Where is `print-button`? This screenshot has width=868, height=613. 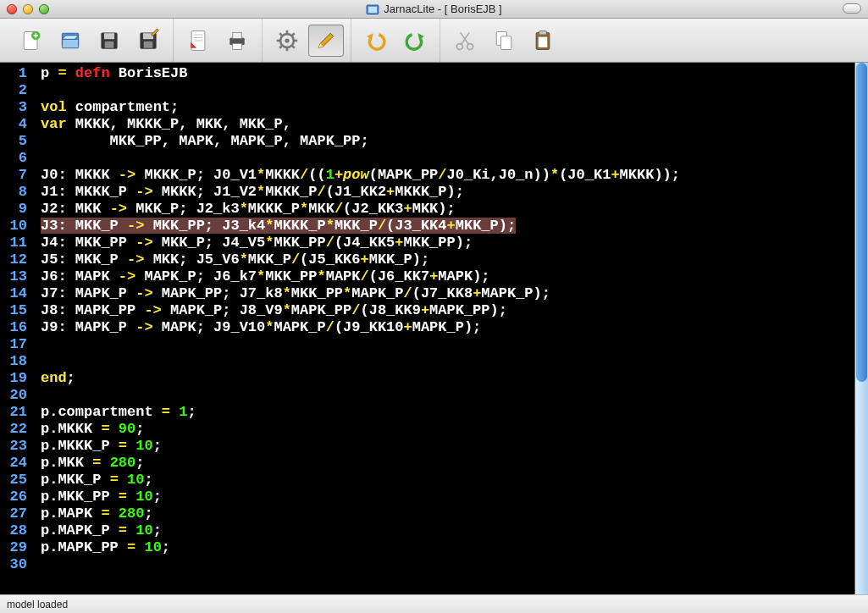 print-button is located at coordinates (237, 41).